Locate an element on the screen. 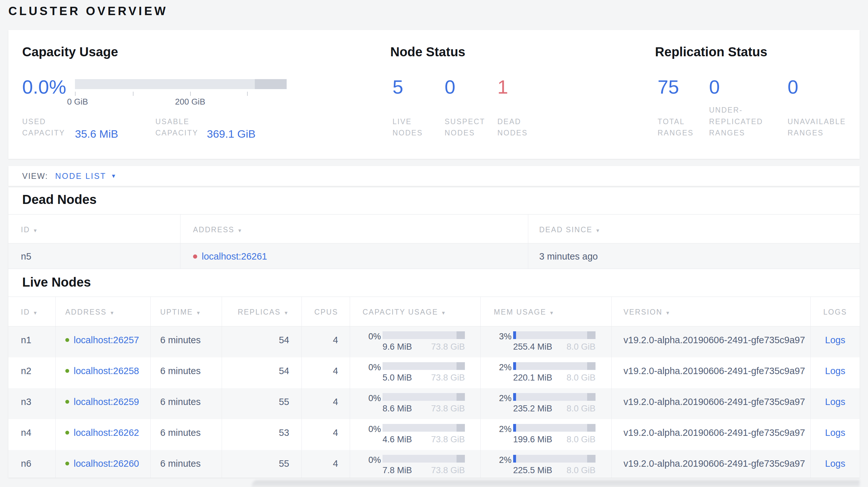  column-header-label: REPLICAS is located at coordinates (259, 312).